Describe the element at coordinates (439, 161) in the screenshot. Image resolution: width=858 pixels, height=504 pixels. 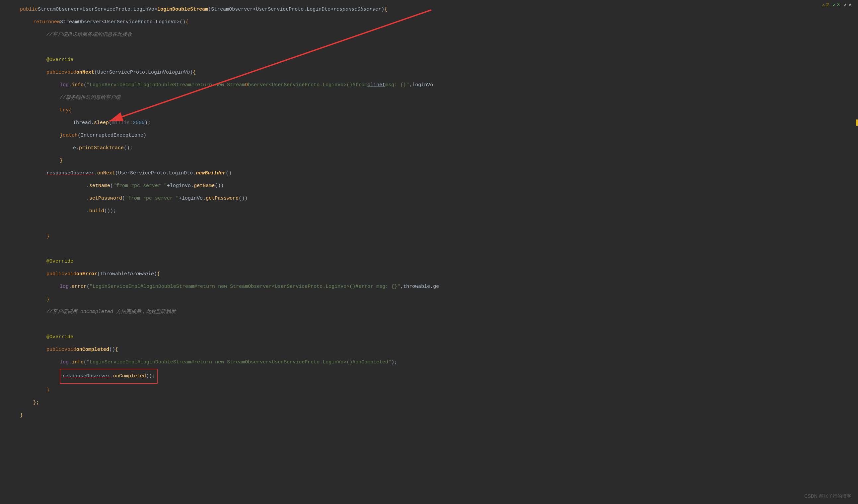
I see `line-13: }` at that location.